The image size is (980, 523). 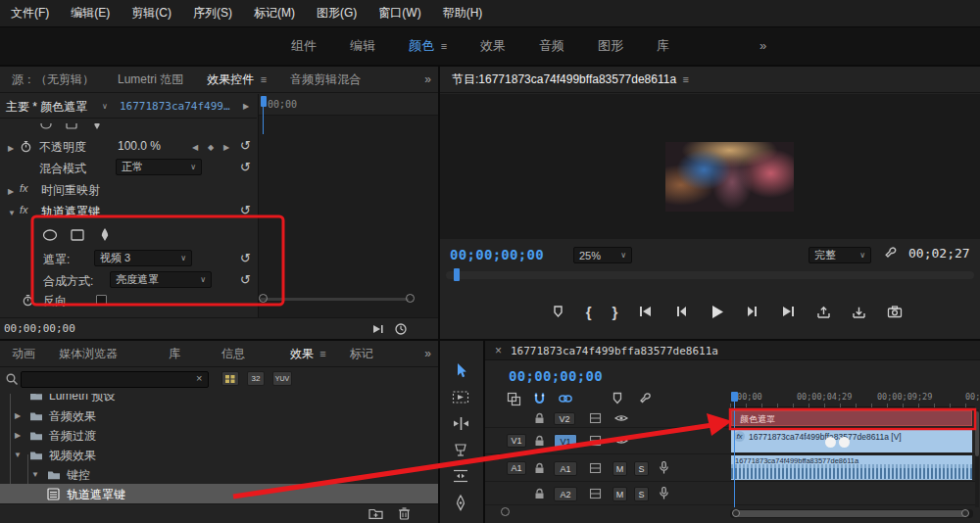 What do you see at coordinates (71, 190) in the screenshot?
I see `time-remap-label: 时间重映射` at bounding box center [71, 190].